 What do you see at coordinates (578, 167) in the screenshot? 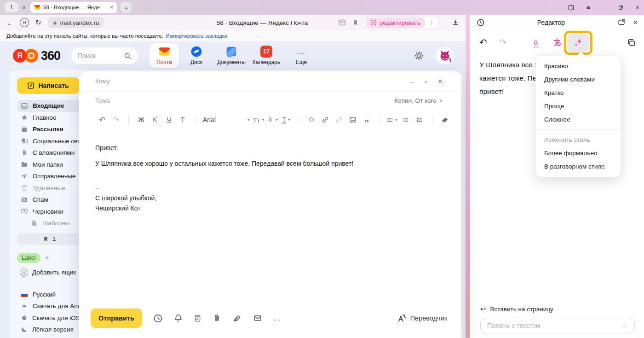
I see `menu-item-conversational: В разговорном стиле` at bounding box center [578, 167].